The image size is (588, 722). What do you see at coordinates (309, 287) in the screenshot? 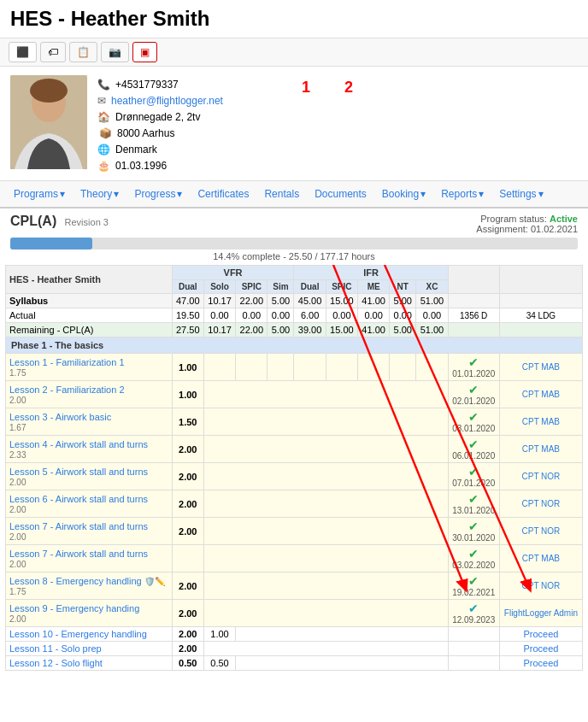
I see `col-dual-ifr: Dual` at bounding box center [309, 287].